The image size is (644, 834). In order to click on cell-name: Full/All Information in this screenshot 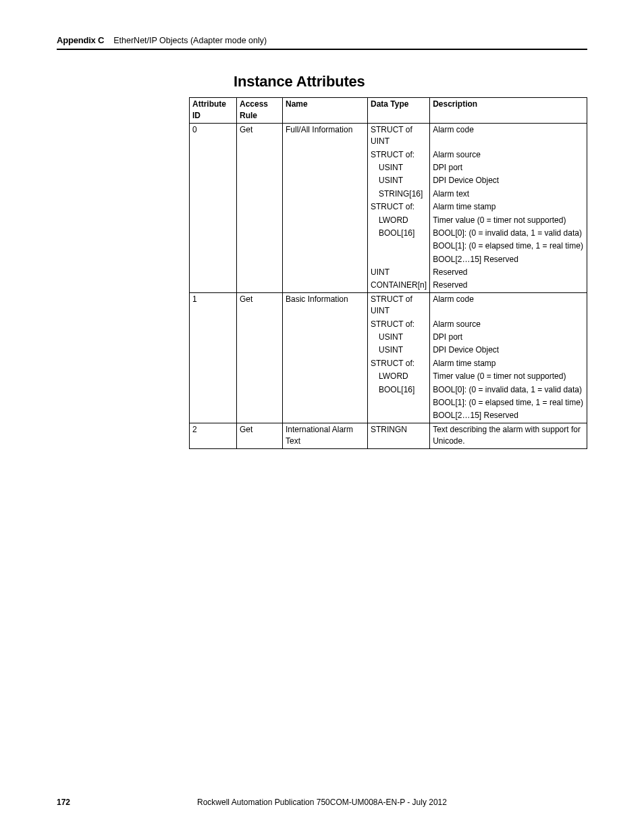, I will do `click(325, 208)`.